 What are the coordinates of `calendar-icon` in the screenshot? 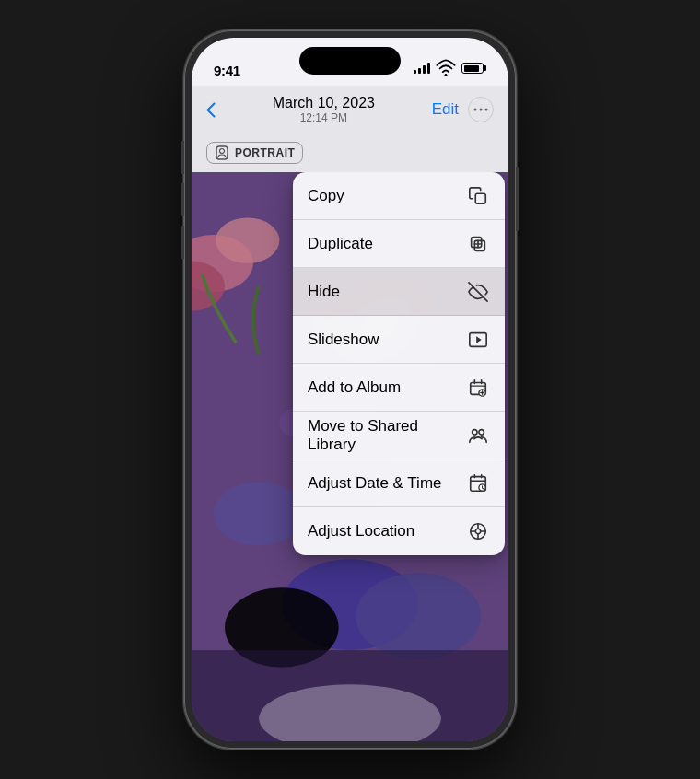 It's located at (478, 483).